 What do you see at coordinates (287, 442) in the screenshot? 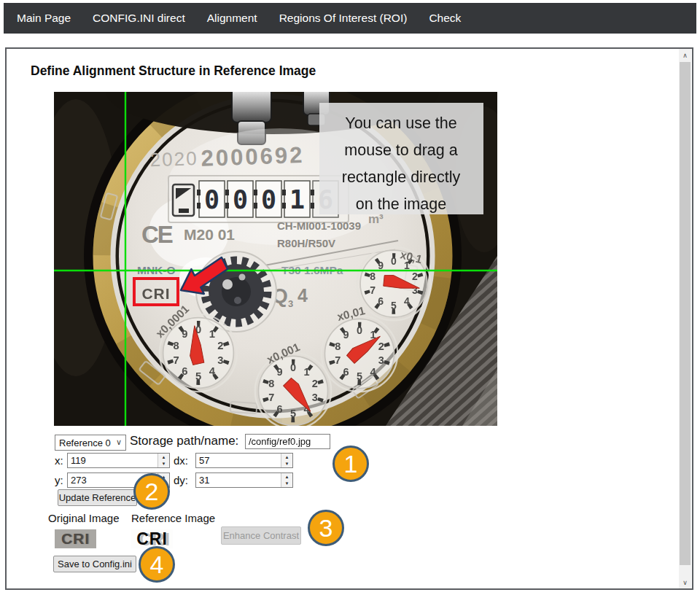
I see `storage-path-input` at bounding box center [287, 442].